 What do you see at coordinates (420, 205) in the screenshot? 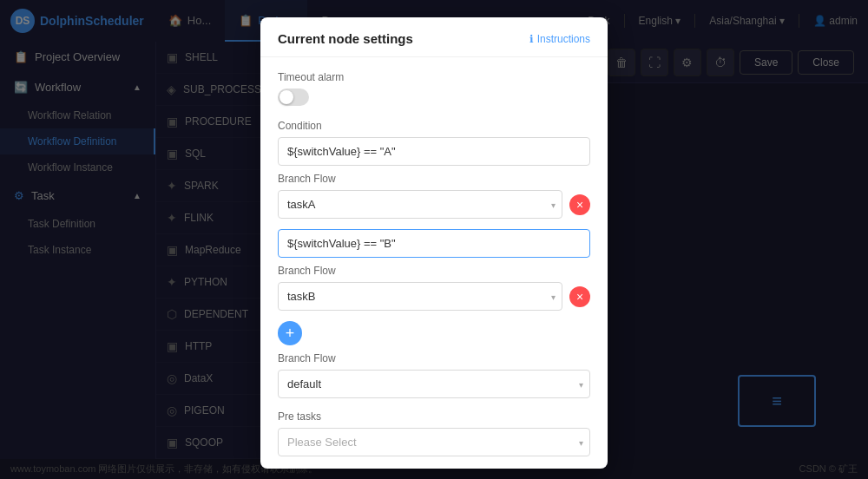
I see `branch-select-1: taskA` at bounding box center [420, 205].